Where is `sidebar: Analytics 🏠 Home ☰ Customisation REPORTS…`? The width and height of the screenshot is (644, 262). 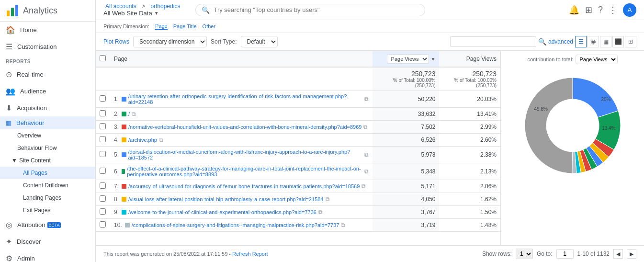 sidebar: Analytics 🏠 Home ☰ Customisation REPORTS… is located at coordinates (48, 131).